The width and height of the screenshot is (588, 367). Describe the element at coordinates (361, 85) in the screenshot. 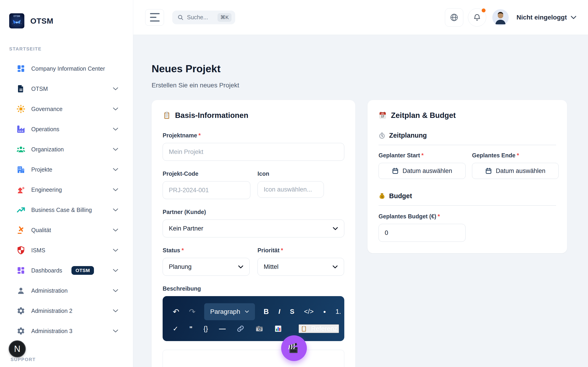

I see `page-subtitle: Erstellen Sie ein neues Projekt` at that location.